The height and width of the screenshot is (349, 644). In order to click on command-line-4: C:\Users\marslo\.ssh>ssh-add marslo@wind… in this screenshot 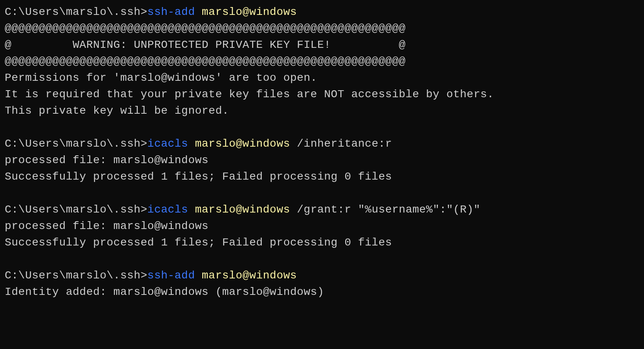, I will do `click(322, 276)`.